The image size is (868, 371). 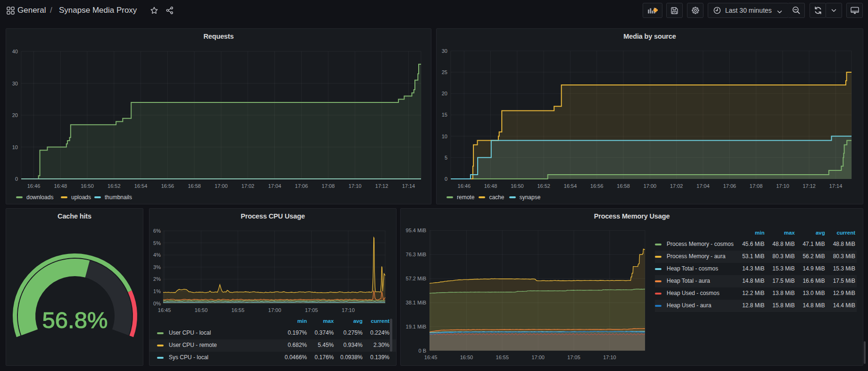 I want to click on svg-text: 6%, so click(x=157, y=231).